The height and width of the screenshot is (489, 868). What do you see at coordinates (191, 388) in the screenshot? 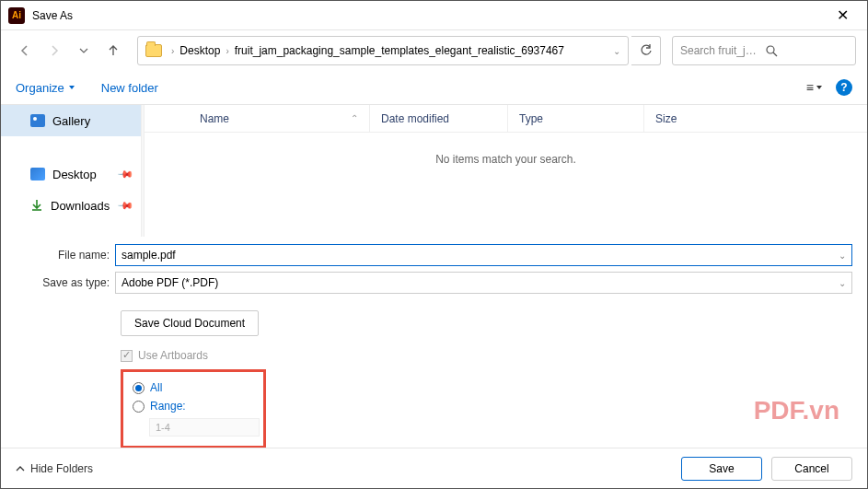
I see `radio-all: All` at bounding box center [191, 388].